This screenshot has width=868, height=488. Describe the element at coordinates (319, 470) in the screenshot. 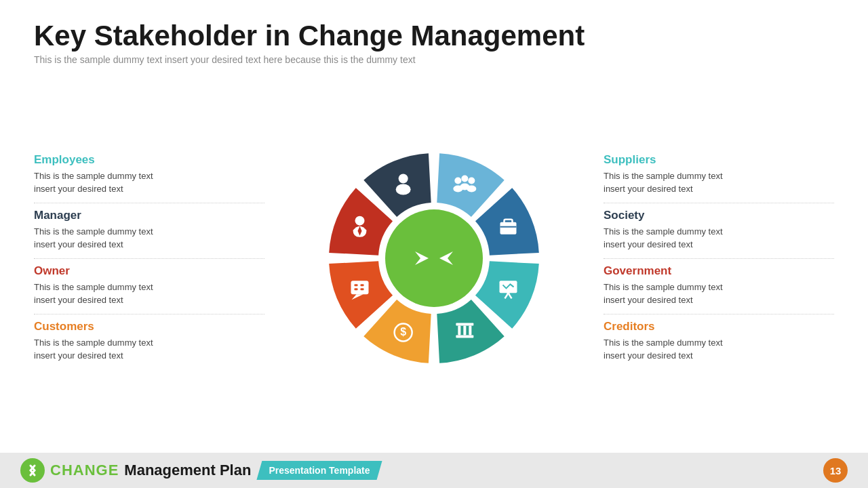

I see `footer-template-badge: Presentation Template` at that location.